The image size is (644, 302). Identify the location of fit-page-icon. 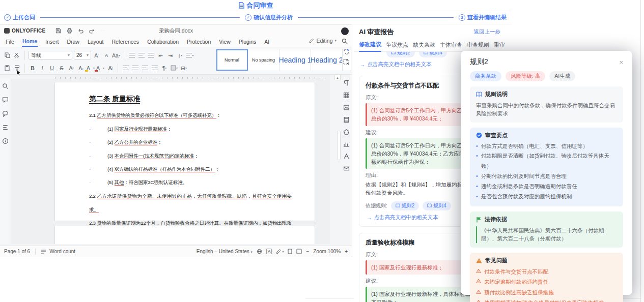
(290, 251).